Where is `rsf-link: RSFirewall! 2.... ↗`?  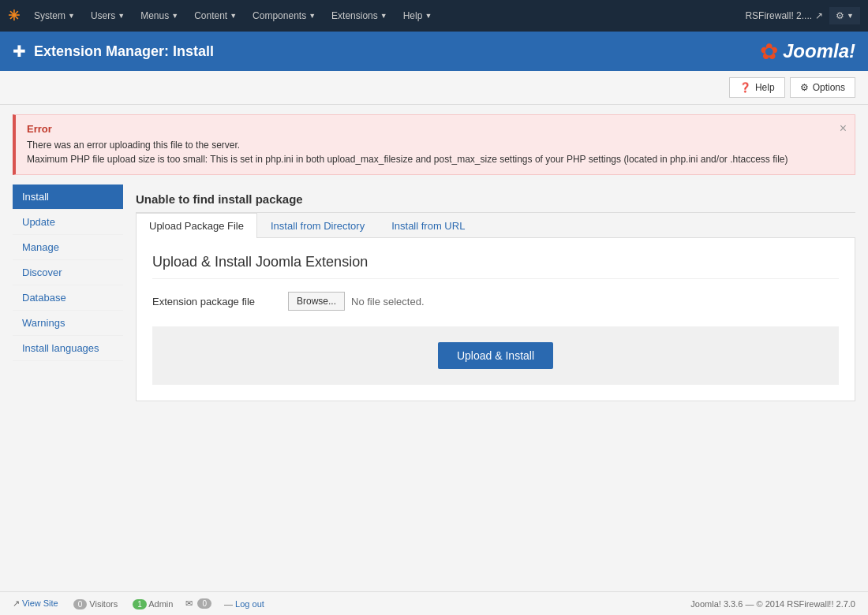 rsf-link: RSFirewall! 2.... ↗ is located at coordinates (784, 16).